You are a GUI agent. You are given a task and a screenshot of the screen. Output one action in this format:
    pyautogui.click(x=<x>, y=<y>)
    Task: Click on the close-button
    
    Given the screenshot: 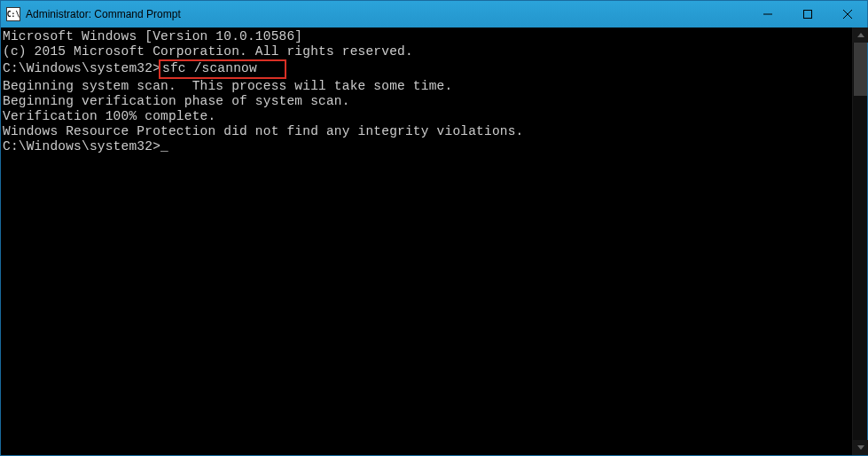 What is the action you would take?
    pyautogui.click(x=848, y=14)
    